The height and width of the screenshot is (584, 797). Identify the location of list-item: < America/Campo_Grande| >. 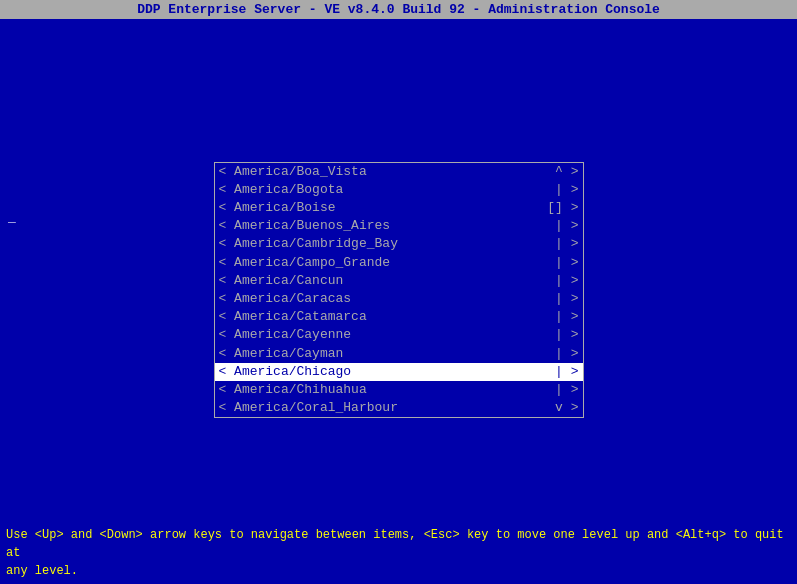
(399, 263).